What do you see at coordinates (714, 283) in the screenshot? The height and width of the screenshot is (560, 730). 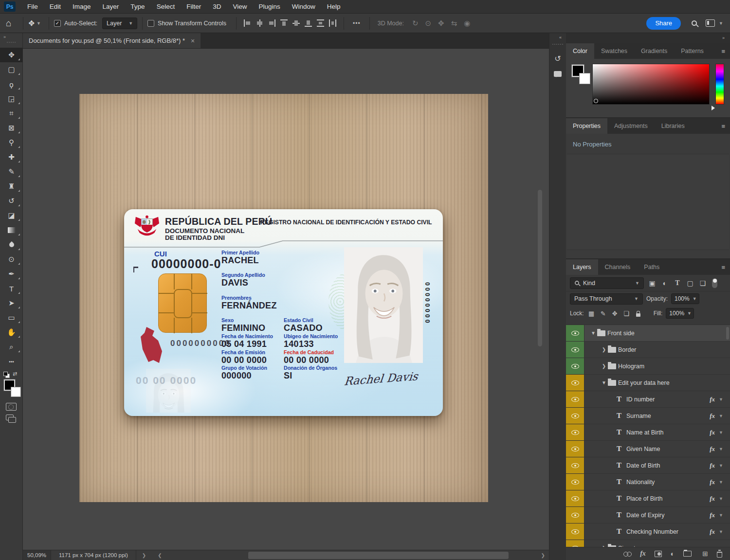 I see `filter-toggle-switch` at bounding box center [714, 283].